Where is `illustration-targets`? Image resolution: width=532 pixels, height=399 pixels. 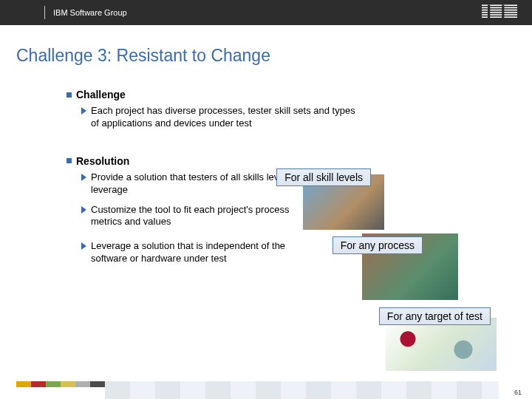
illustration-targets is located at coordinates (441, 344).